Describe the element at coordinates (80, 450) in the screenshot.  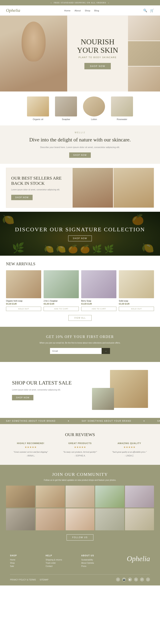
I see `reviews-grid: HIGHLY RECOMMEND! ★★★★★ "Great customer …` at that location.